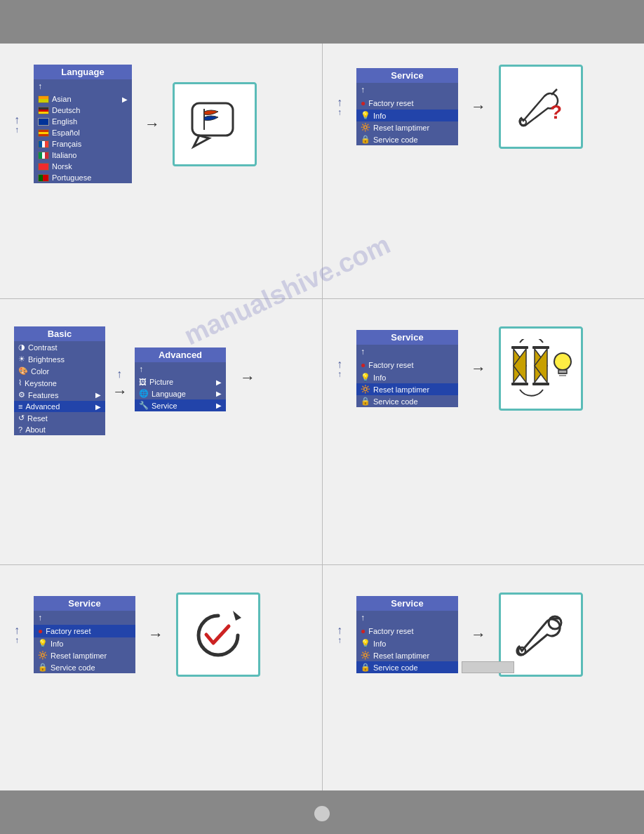  Describe the element at coordinates (460, 369) in the screenshot. I see `panel-service-lamptimer: ↑ ↑ Service ↑ ● Factory reset 💡 Info 🔆 R…` at that location.